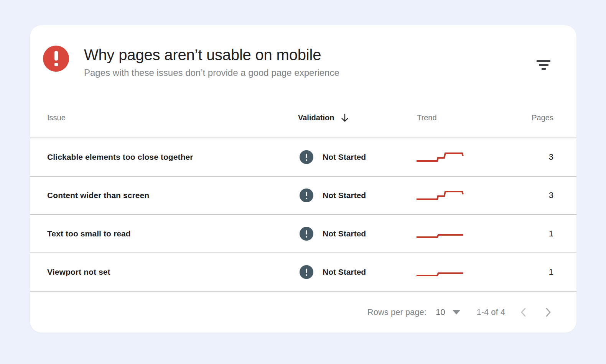 Image resolution: width=606 pixels, height=364 pixels. I want to click on sort-desc-icon, so click(345, 118).